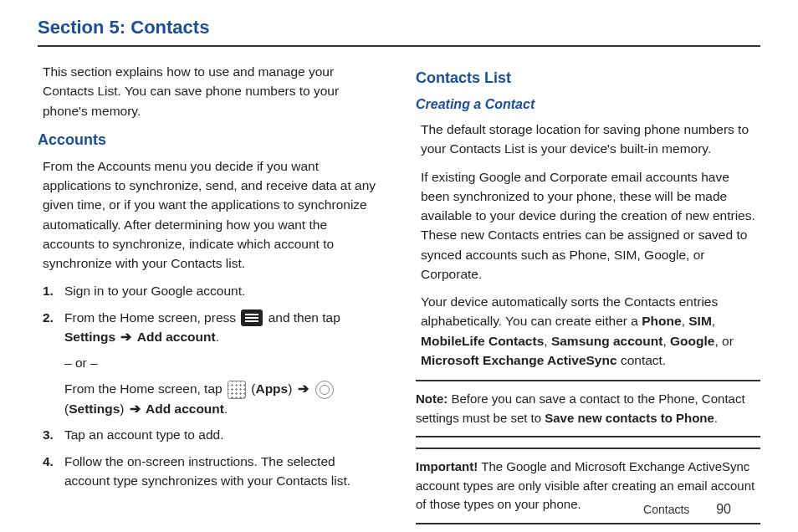 The width and height of the screenshot is (798, 532). What do you see at coordinates (146, 388) in the screenshot?
I see `text: From the Home screen, tap` at bounding box center [146, 388].